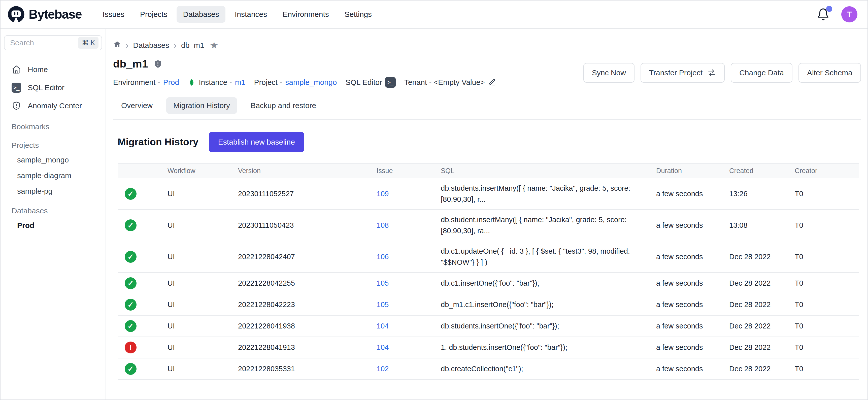 This screenshot has width=868, height=400. Describe the element at coordinates (849, 14) in the screenshot. I see `avatar: T` at that location.